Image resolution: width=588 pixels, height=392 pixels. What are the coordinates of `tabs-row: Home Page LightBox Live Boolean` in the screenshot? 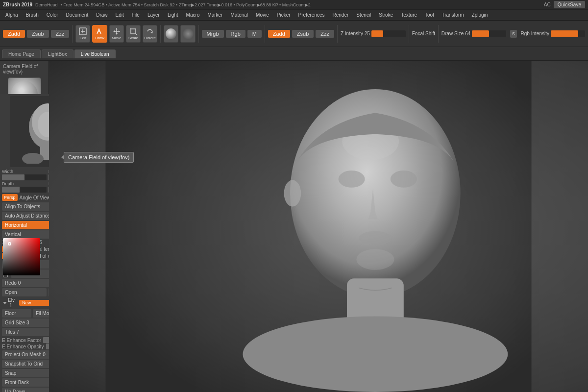 It's located at (294, 54).